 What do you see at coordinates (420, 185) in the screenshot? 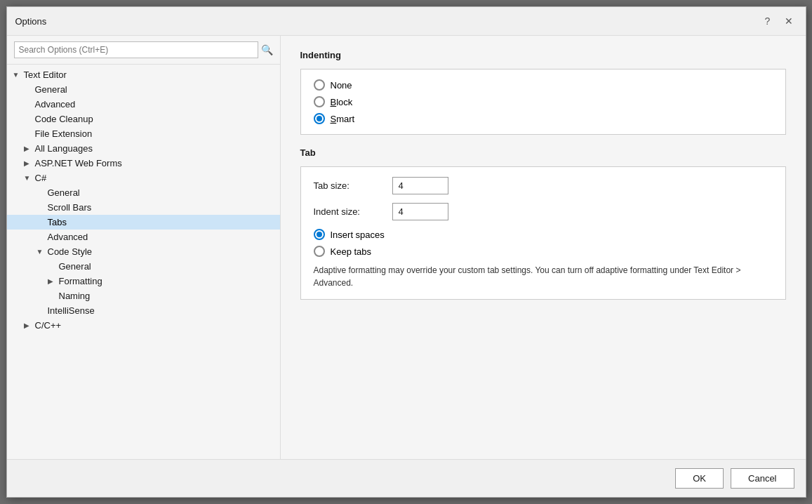
I see `tab-size-input` at bounding box center [420, 185].